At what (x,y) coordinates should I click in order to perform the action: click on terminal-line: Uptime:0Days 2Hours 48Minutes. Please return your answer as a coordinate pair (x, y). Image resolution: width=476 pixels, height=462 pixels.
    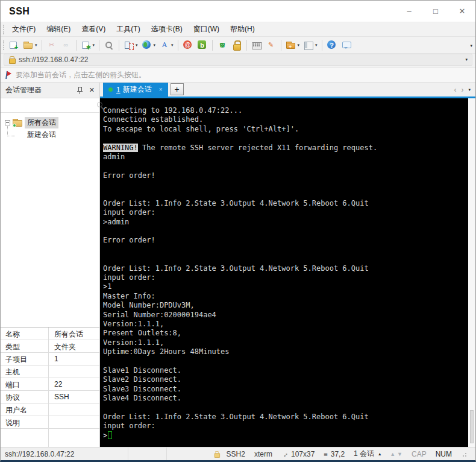
    Looking at the image, I should click on (286, 352).